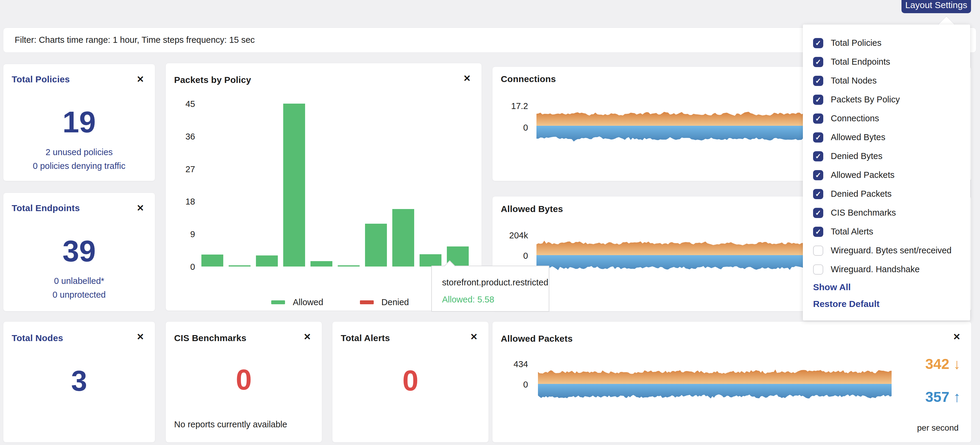  Describe the element at coordinates (886, 156) in the screenshot. I see `dropdown-items: ✓Total Policies✓Total Endpoints✓Total No…` at that location.